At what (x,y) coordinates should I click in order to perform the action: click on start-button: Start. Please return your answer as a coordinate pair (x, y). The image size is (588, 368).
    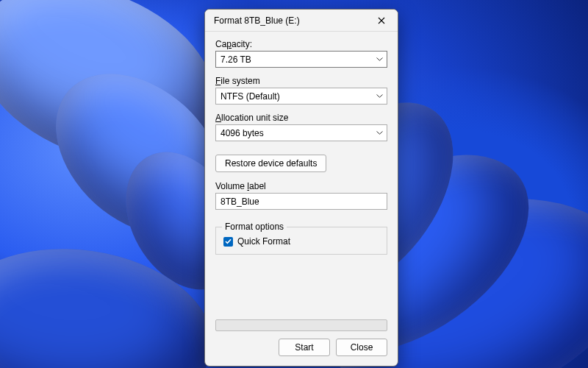
    Looking at the image, I should click on (304, 347).